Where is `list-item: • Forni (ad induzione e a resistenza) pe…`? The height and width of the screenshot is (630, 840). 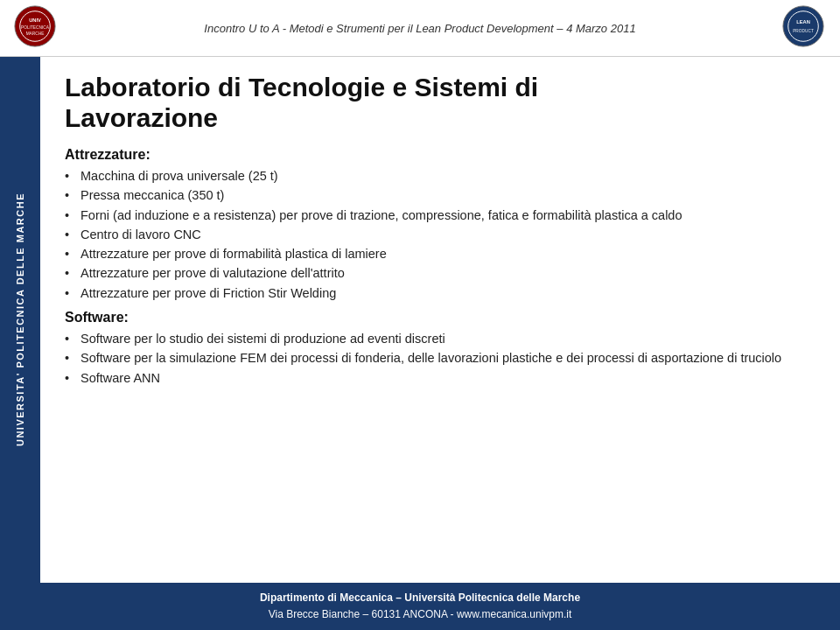 list-item: • Forni (ad induzione e a resistenza) pe… is located at coordinates (440, 215).